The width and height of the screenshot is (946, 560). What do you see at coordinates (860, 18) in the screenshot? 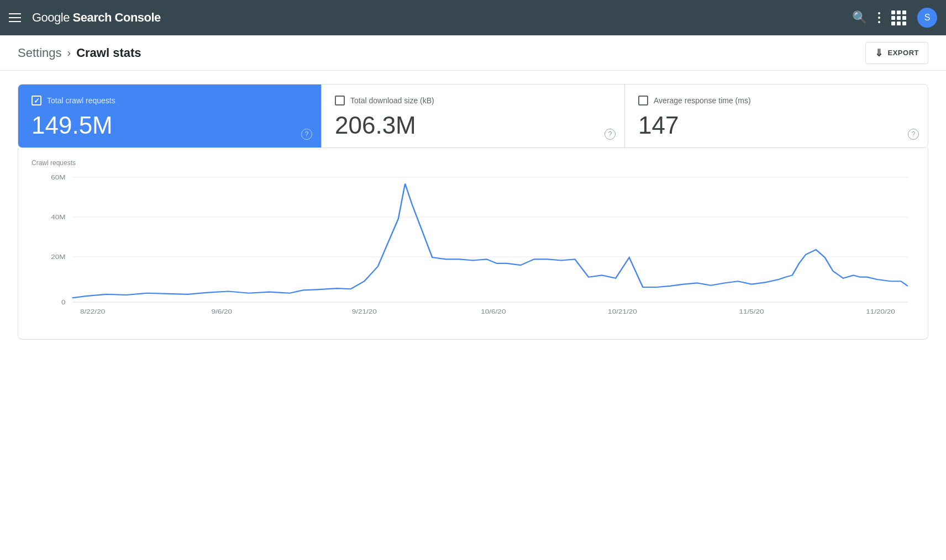
I see `search-icon: 🔍` at bounding box center [860, 18].